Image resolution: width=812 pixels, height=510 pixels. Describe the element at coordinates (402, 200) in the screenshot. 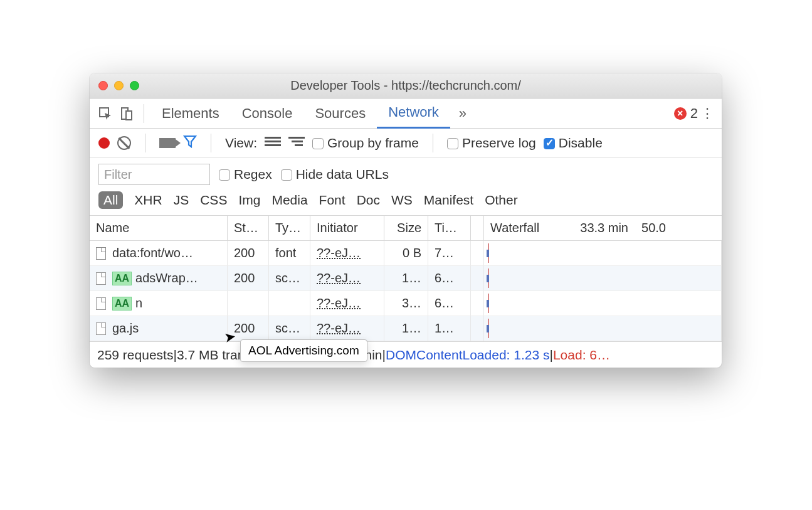

I see `type-filter-ws: WS` at that location.